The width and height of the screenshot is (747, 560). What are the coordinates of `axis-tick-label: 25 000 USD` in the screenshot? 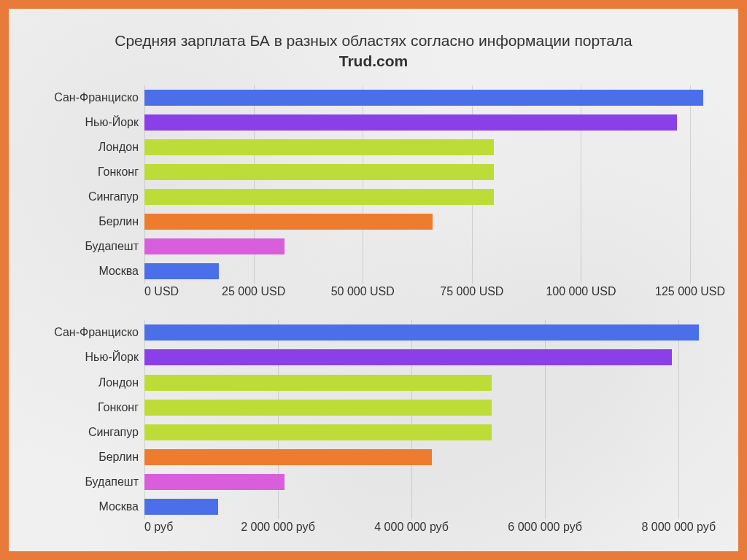 It's located at (254, 292).